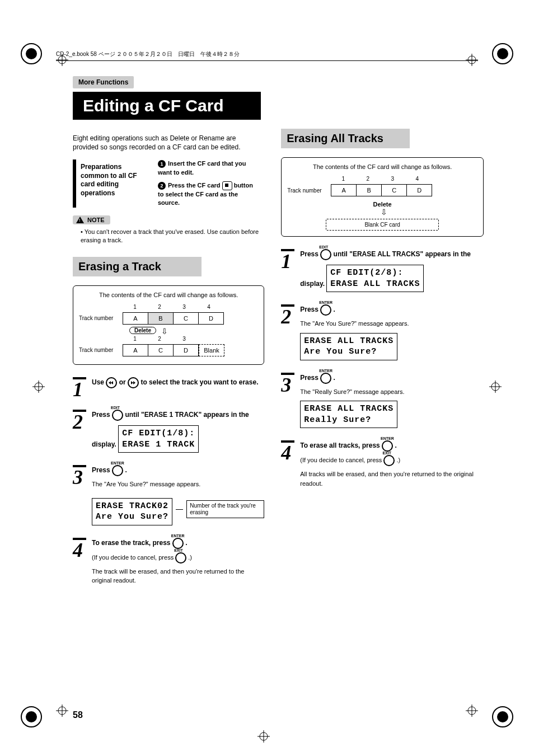 The width and height of the screenshot is (534, 756). I want to click on left-step-2: 2 Press EDIT until "ERASE 1 TRACK" appea…, so click(168, 431).